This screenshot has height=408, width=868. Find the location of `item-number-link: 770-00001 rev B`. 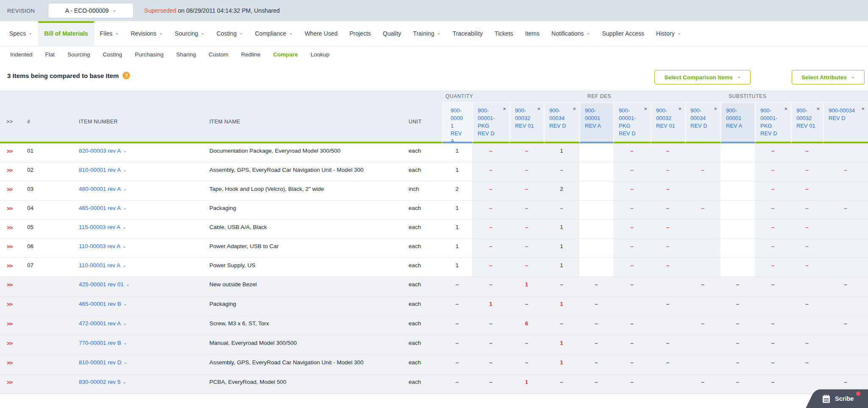

item-number-link: 770-00001 rev B is located at coordinates (100, 343).